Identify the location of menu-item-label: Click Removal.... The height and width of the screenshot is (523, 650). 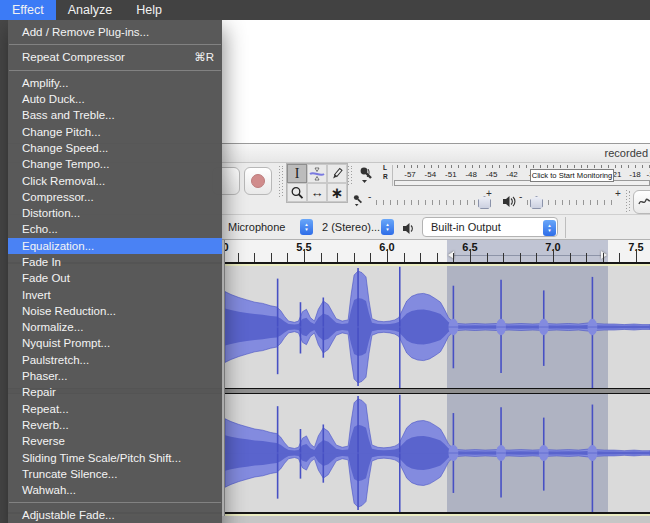
(64, 181).